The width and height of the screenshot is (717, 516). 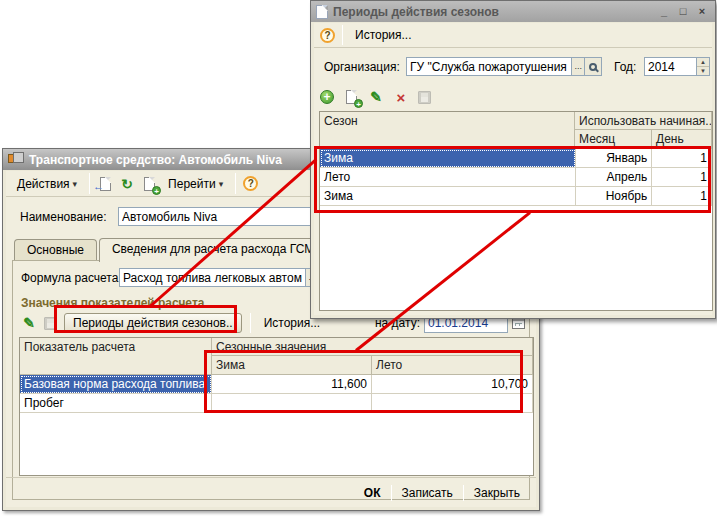 I want to click on table-row: Лето Апрель 1, so click(x=516, y=178).